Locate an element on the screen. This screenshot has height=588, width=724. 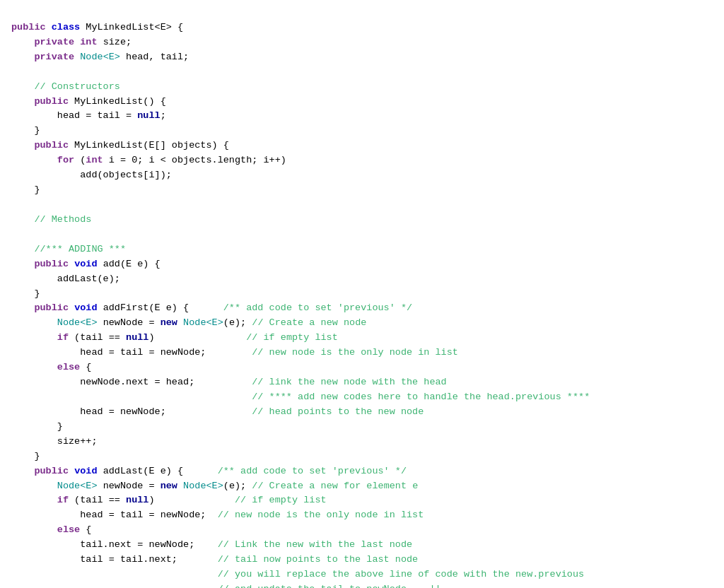
keyword-private-2: private is located at coordinates (54, 57).